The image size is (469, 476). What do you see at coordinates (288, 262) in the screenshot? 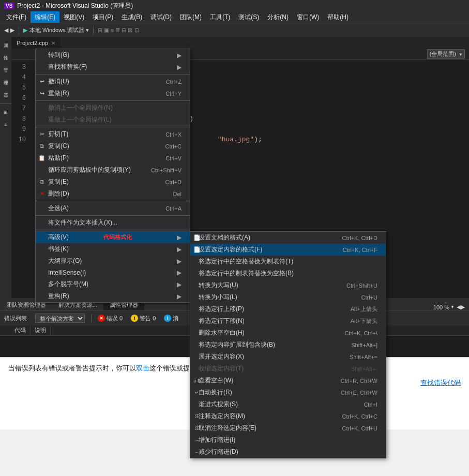
I see `adv-spacetotab: 将选定行中的空格替换为制表符(T)` at bounding box center [288, 262].